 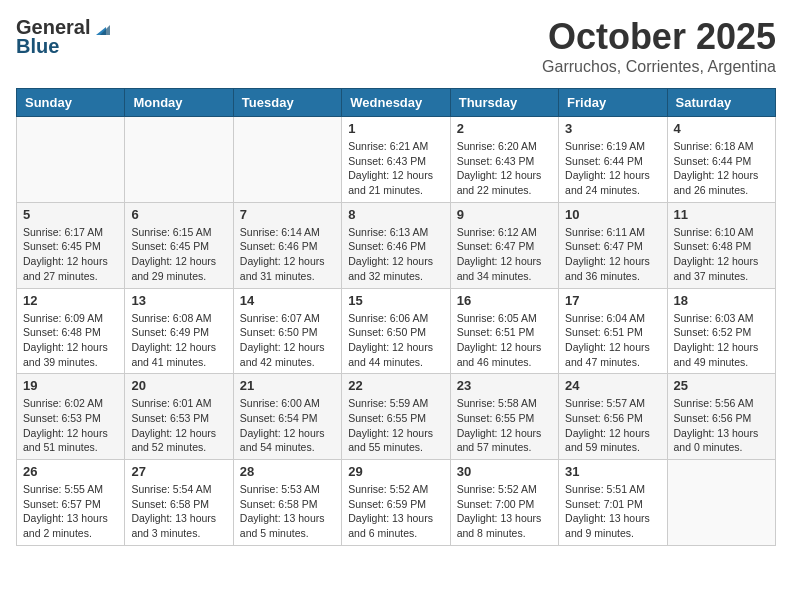 What do you see at coordinates (396, 103) in the screenshot?
I see `calendar-header-row: SundayMondayTuesdayWednesdayThursdayFrid…` at bounding box center [396, 103].